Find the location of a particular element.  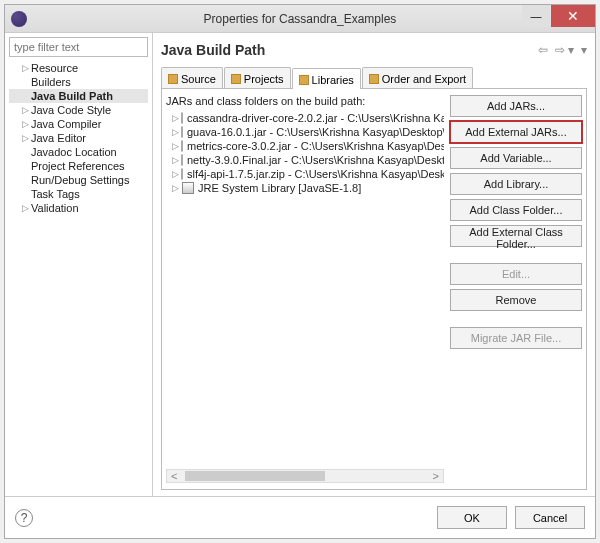

page-title: Java Build Path is located at coordinates (213, 50).